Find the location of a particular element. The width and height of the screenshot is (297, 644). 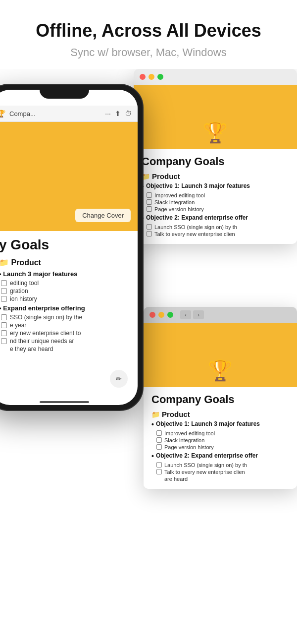

window-bottom-objective-1: • Objective 1: Launch 3 major features is located at coordinates (220, 424).